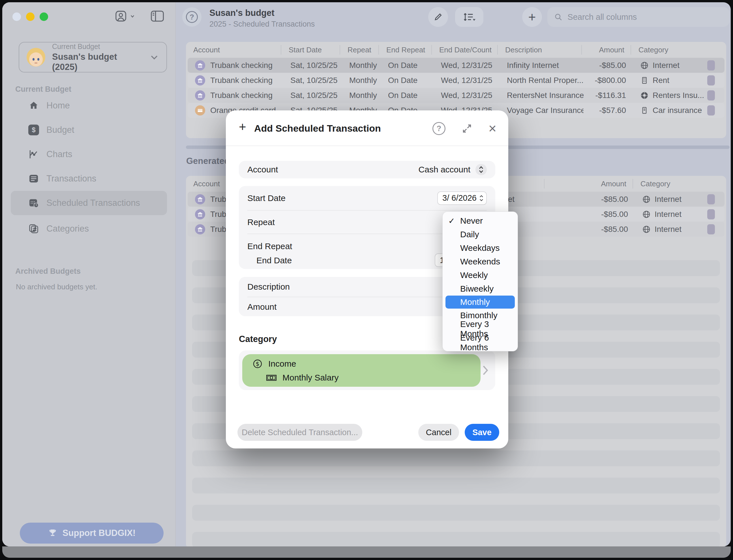  Describe the element at coordinates (262, 307) in the screenshot. I see `amount-label: Amount` at that location.